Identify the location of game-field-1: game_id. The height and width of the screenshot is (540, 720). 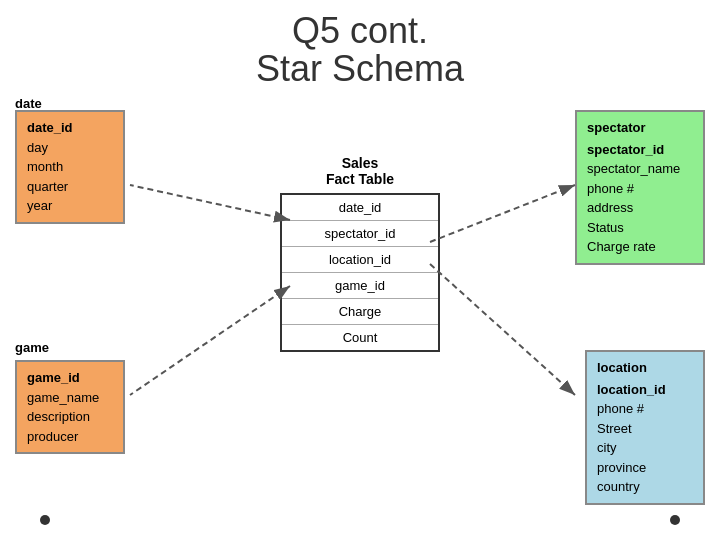
(70, 378).